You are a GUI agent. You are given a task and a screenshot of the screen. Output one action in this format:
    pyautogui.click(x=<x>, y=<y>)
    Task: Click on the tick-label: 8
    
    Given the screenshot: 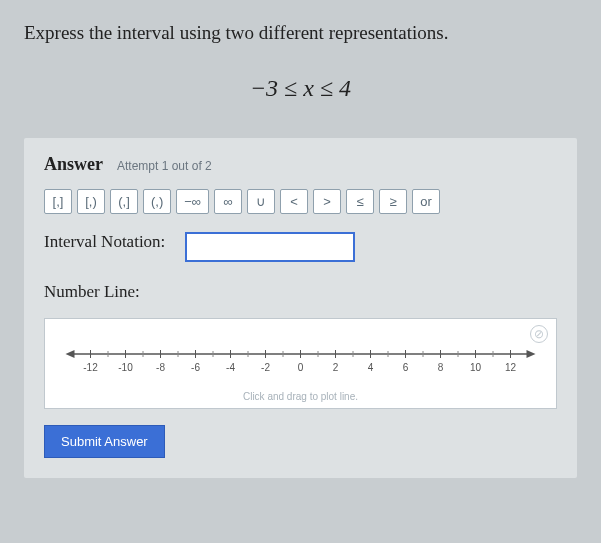 What is the action you would take?
    pyautogui.click(x=441, y=368)
    